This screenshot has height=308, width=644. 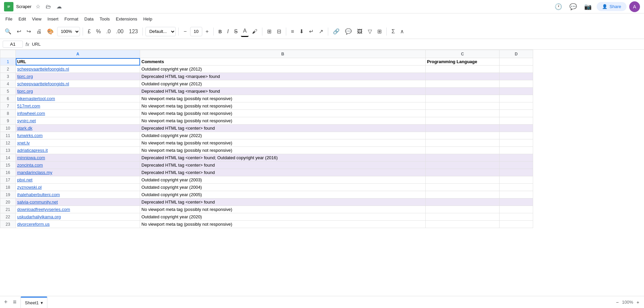 I want to click on menu-insert: Insert, so click(x=53, y=19).